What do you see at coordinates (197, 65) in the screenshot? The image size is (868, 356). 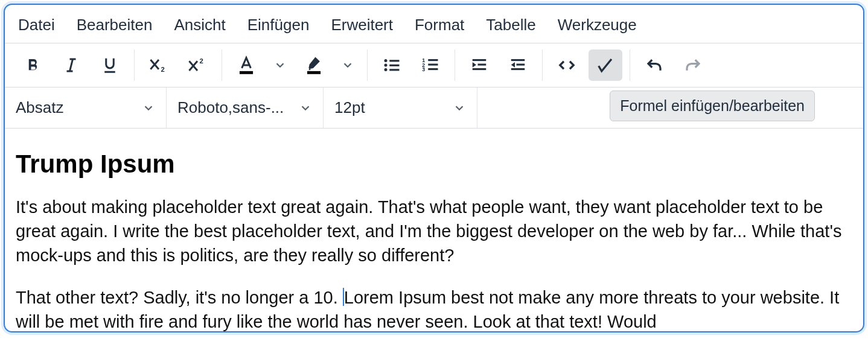 I see `superscript-button: 2` at bounding box center [197, 65].